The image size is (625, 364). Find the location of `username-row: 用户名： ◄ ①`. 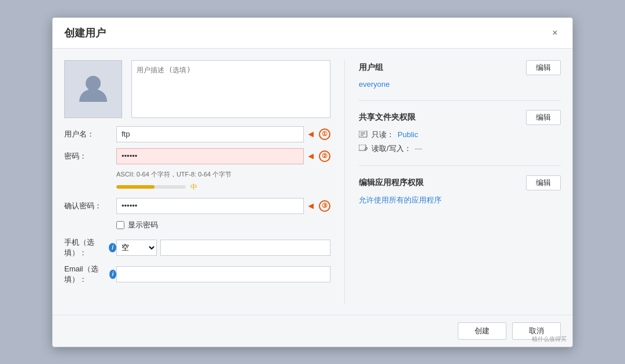

username-row: 用户名： ◄ ① is located at coordinates (197, 134).